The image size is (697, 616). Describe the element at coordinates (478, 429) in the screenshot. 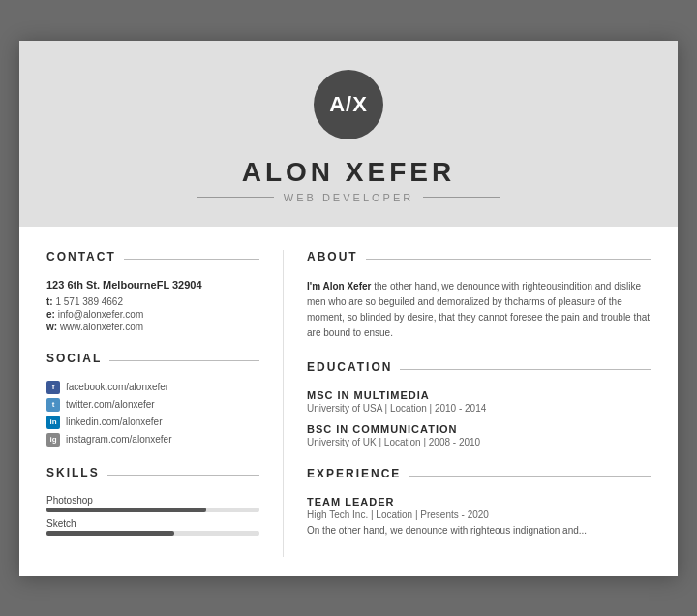

I see `edu-degree-1: BSC IN COMMUNICATION` at that location.